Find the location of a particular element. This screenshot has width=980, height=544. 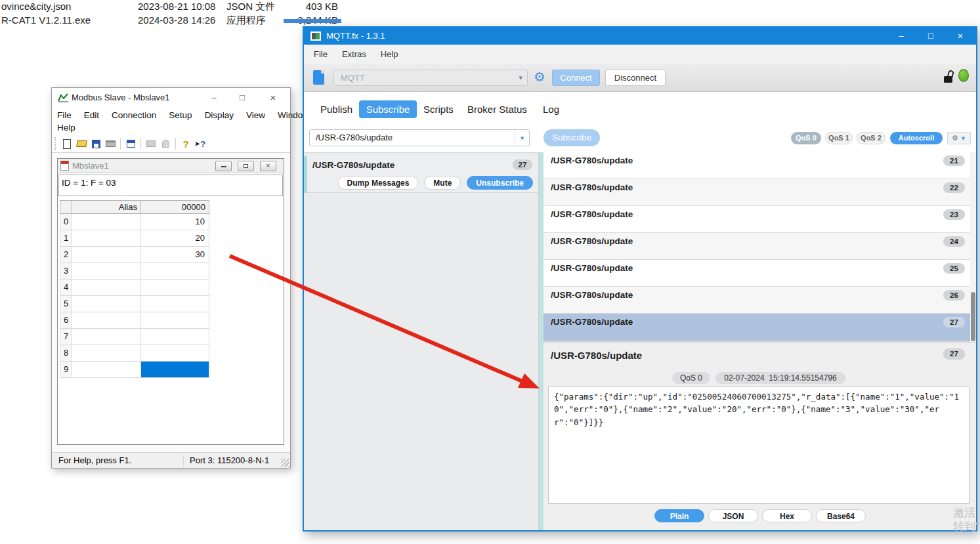

message-row: /USR-G780s/update 21 is located at coordinates (760, 165).